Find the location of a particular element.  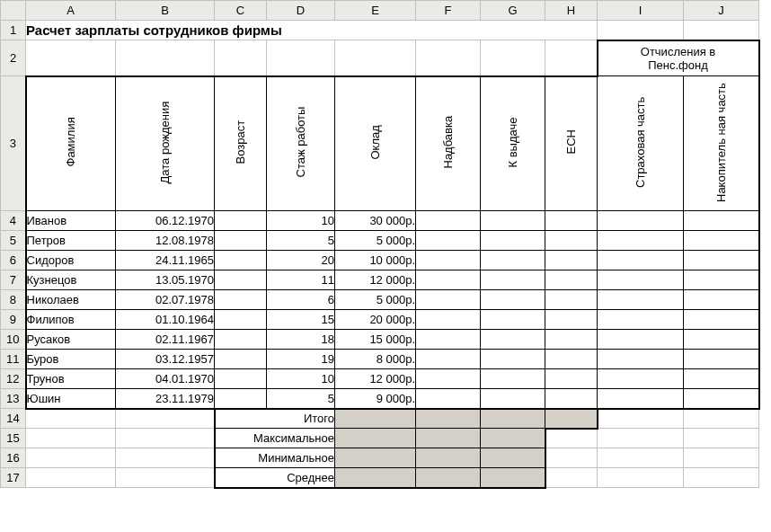

cell-oklad: 30 000р. is located at coordinates (376, 221).